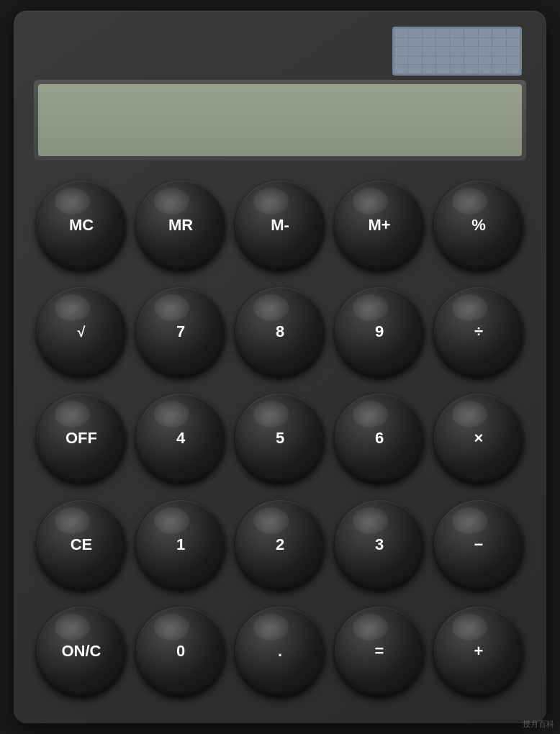 The width and height of the screenshot is (560, 734). Describe the element at coordinates (479, 332) in the screenshot. I see `divide-button: ÷` at that location.